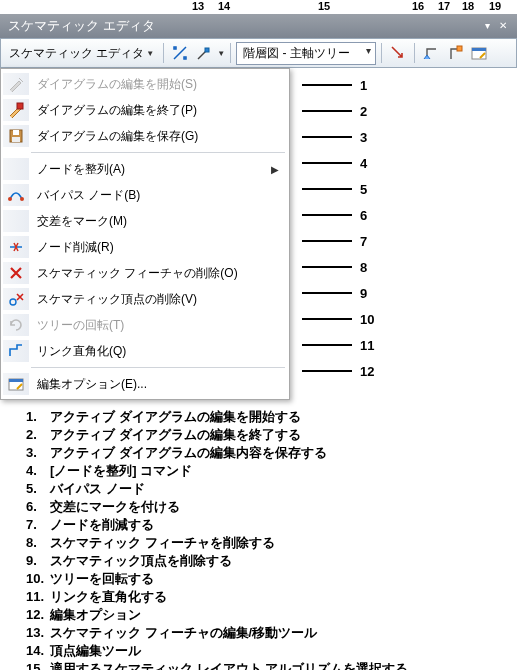 Image resolution: width=517 pixels, height=670 pixels. Describe the element at coordinates (145, 299) in the screenshot. I see `menu-delete-vertex: スケマティック頂点の削除(V)` at that location.